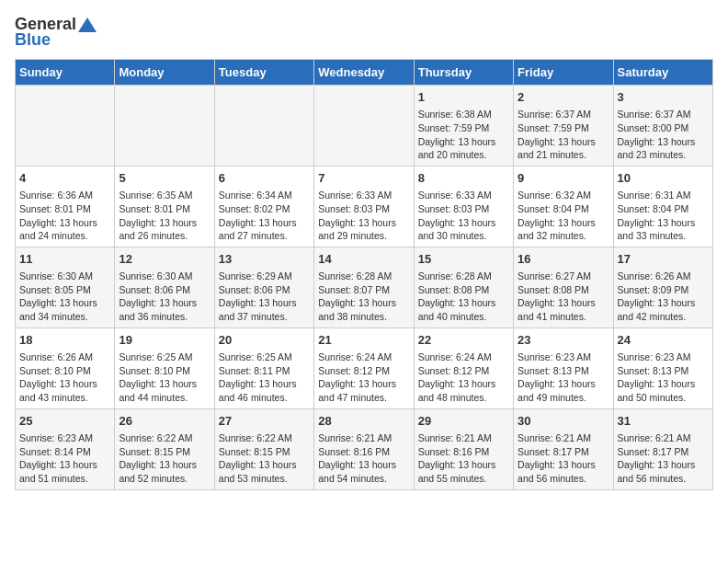  What do you see at coordinates (563, 178) in the screenshot?
I see `day-number: 9` at bounding box center [563, 178].